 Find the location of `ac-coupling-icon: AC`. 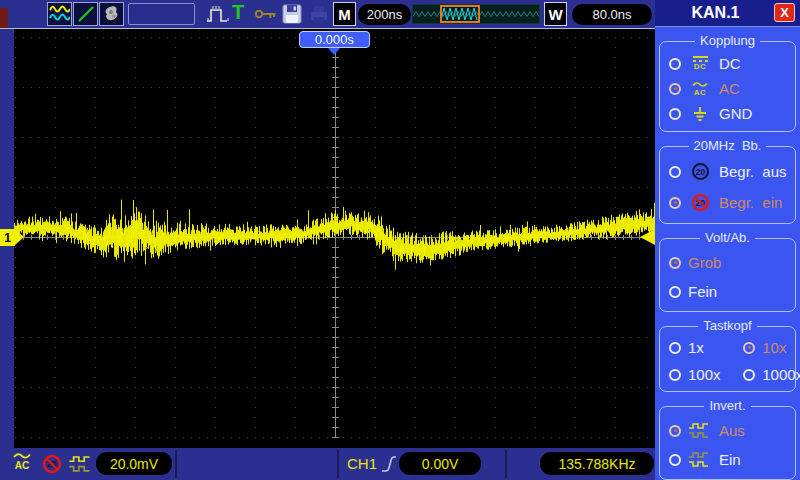

ac-coupling-icon: AC is located at coordinates (700, 89).